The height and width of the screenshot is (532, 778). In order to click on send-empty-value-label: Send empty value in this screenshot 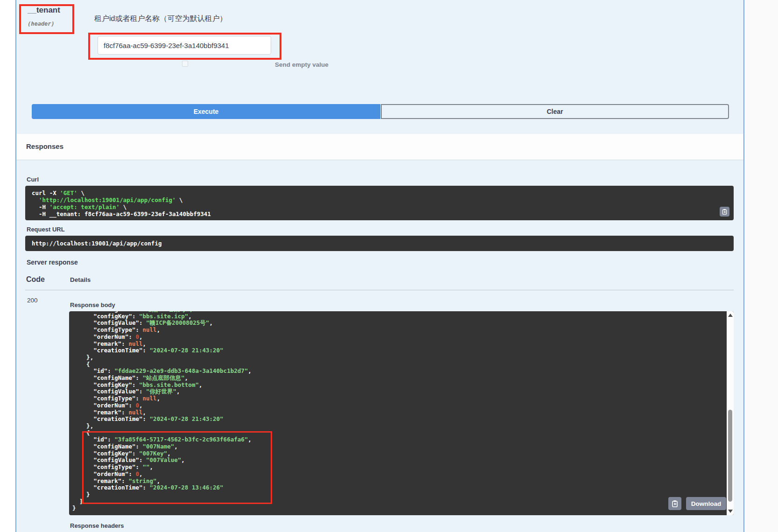, I will do `click(301, 64)`.